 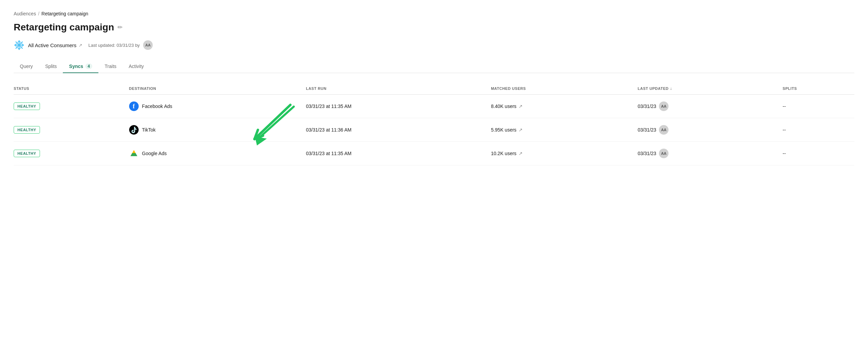 What do you see at coordinates (434, 27) in the screenshot?
I see `page-title-row: Retargeting campaign ✏` at bounding box center [434, 27].